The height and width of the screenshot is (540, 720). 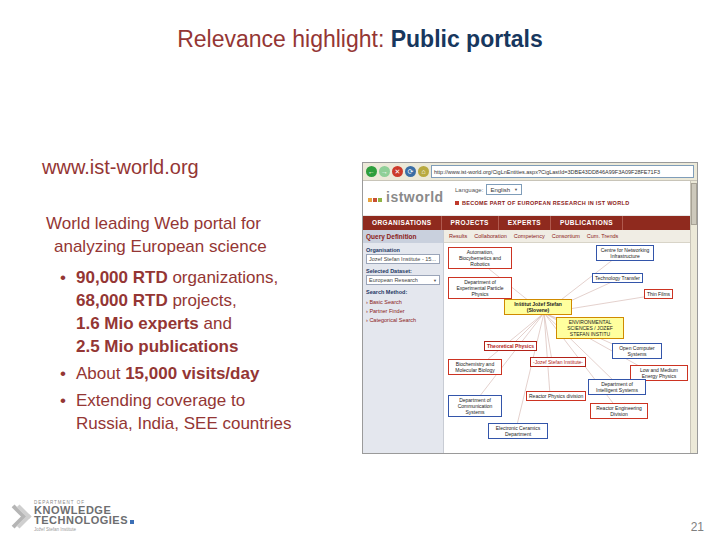 I want to click on sidebar-link-partner-finder: › Partner Finder, so click(x=403, y=310).